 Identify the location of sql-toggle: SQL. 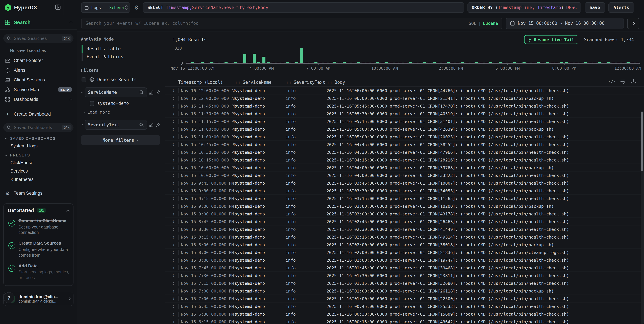
(472, 23).